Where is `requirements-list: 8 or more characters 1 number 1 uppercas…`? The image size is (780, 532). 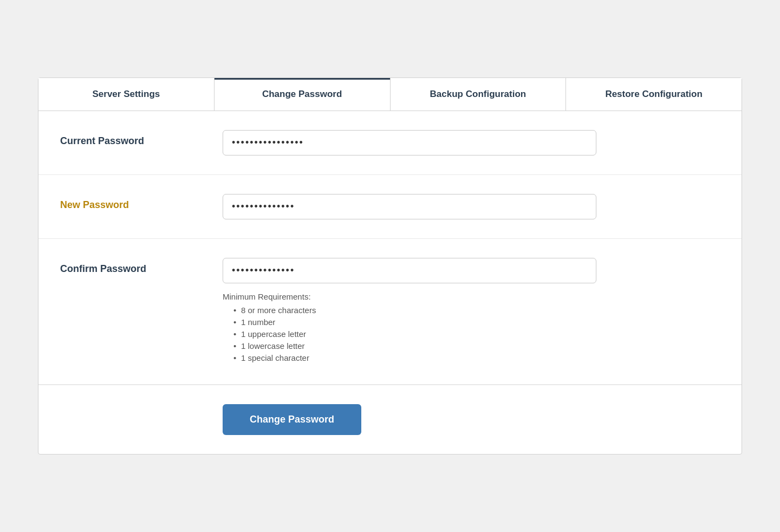
requirements-list: 8 or more characters 1 number 1 uppercas… is located at coordinates (471, 334).